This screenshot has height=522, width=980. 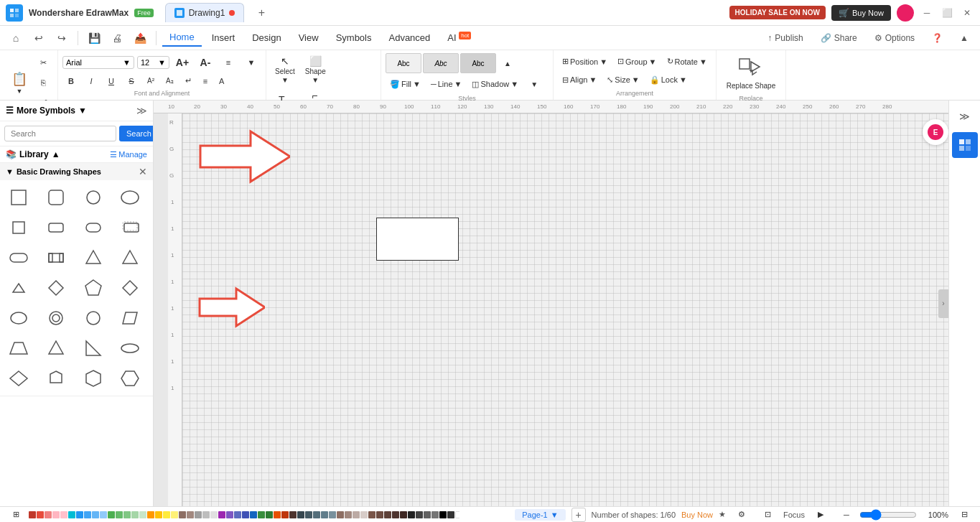 I want to click on focus-mode-button: ⊡, so click(x=767, y=514).